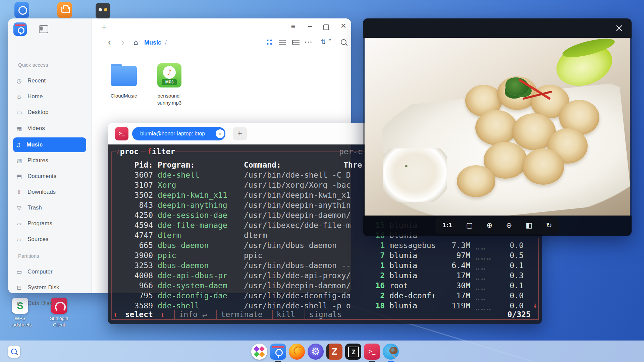 The image size is (644, 362). I want to click on sidebar-item-label: Programs, so click(40, 224).